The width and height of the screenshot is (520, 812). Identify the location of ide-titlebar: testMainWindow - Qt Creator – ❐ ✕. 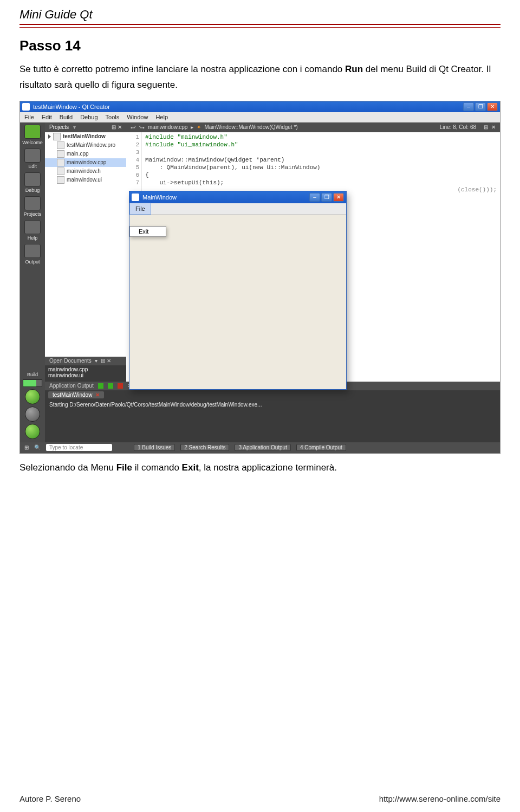
(260, 107).